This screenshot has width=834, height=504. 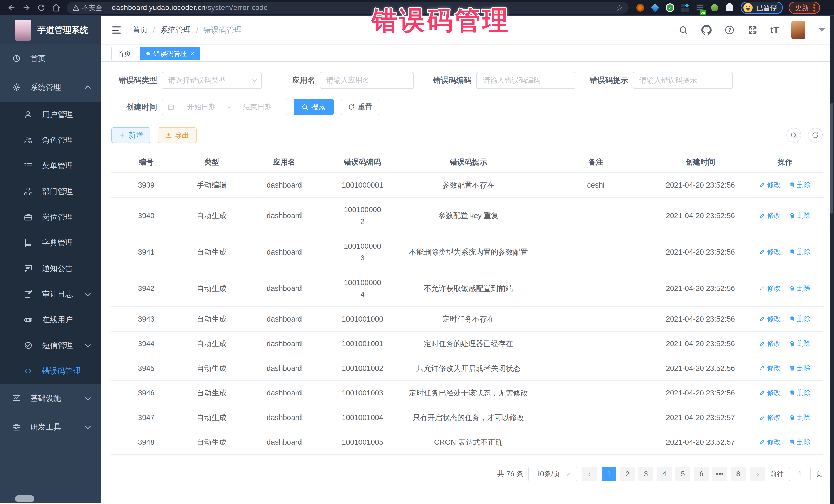 I want to click on not-secure-indicator: 不安全, so click(x=87, y=8).